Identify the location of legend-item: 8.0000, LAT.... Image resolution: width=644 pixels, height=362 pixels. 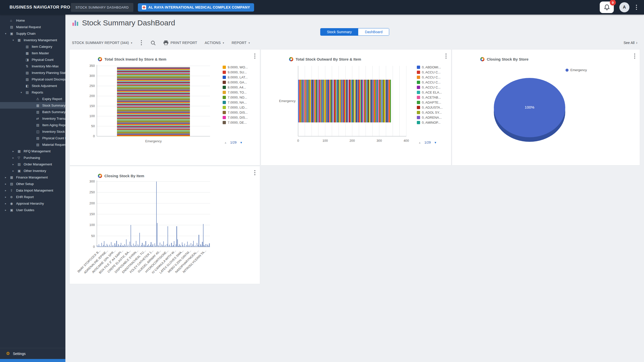
(240, 77).